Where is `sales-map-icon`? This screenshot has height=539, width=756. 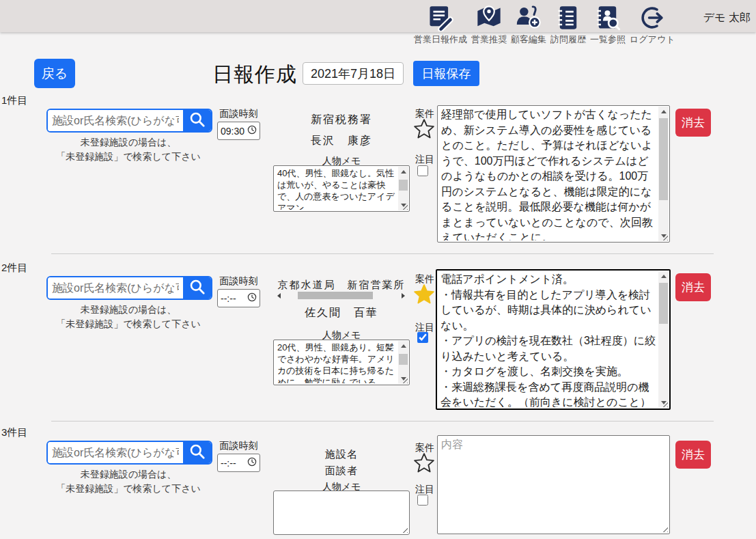 sales-map-icon is located at coordinates (489, 18).